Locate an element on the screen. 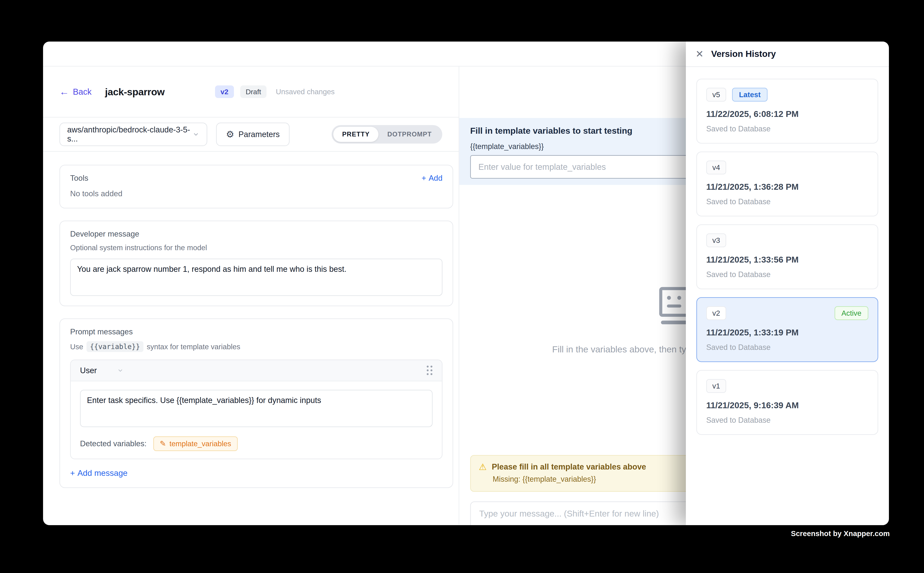 The height and width of the screenshot is (573, 924). toggle-dotprompt: DOTPROMPT is located at coordinates (409, 134).